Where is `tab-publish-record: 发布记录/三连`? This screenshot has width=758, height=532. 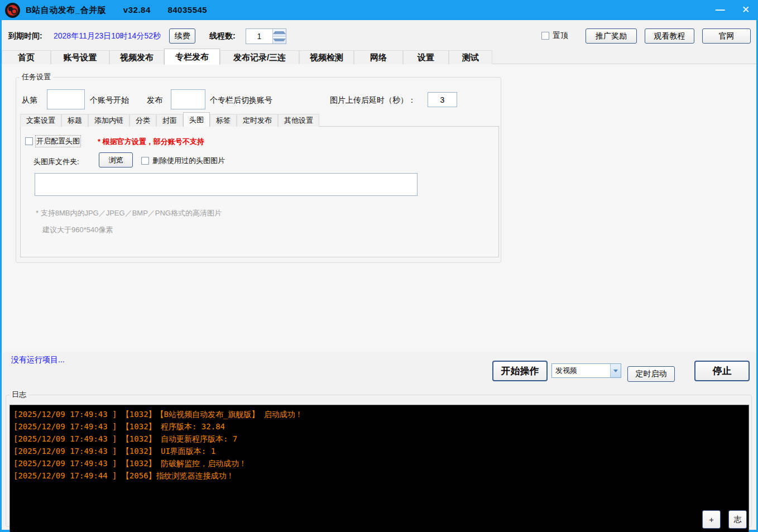 tab-publish-record: 发布记录/三连 is located at coordinates (260, 57).